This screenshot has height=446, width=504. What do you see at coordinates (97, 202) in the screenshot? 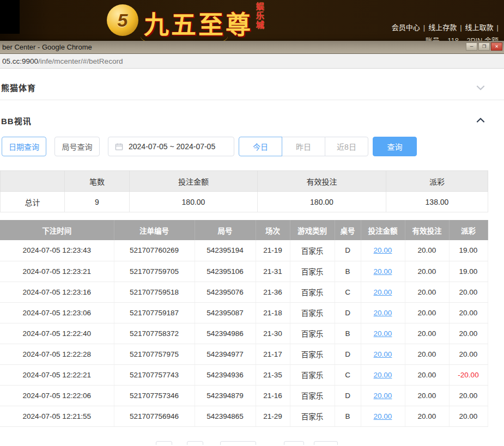
I see `summary-cell: 9` at bounding box center [97, 202].